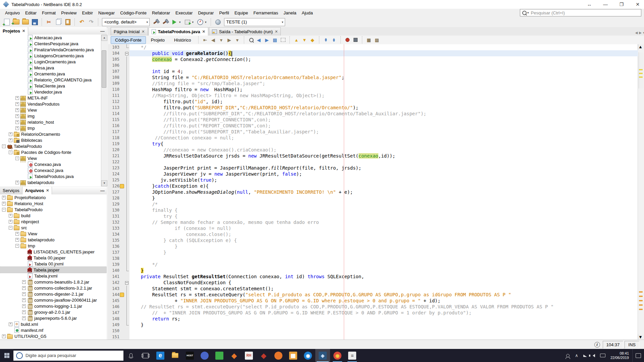  I want to click on gutter-line: 106, so click(119, 65).